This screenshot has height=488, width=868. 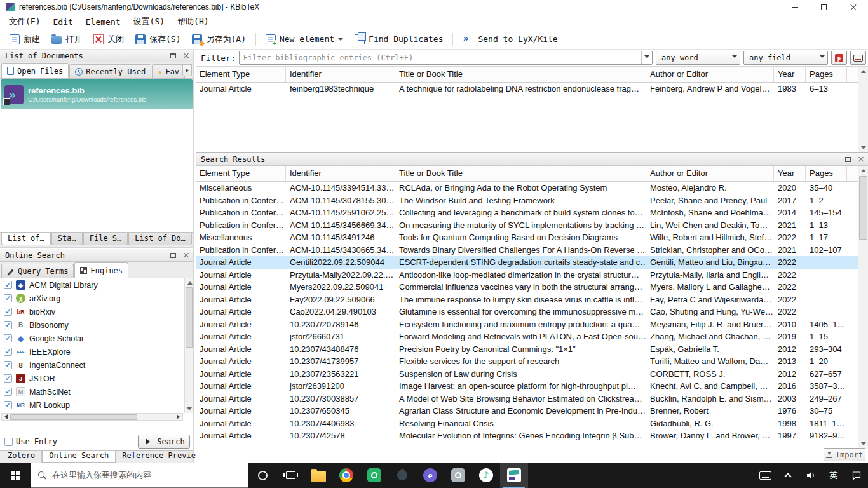 What do you see at coordinates (111, 71) in the screenshot?
I see `tab-recently-used: Recently Used` at bounding box center [111, 71].